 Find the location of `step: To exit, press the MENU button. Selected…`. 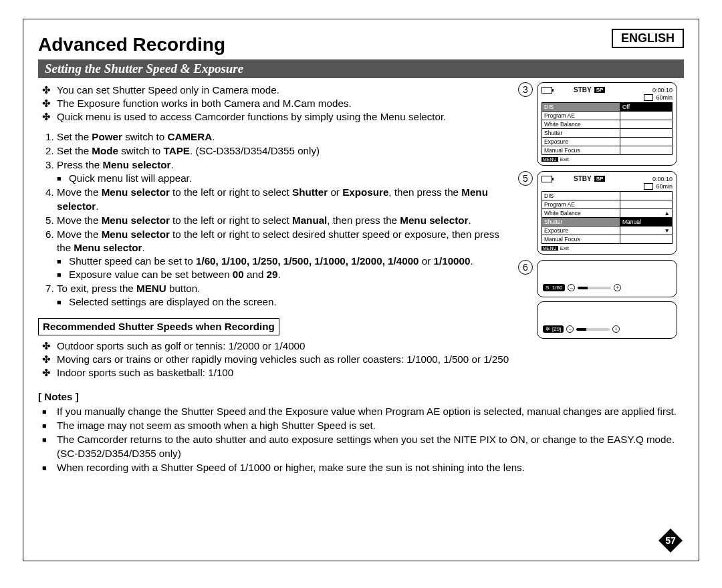

step: To exit, press the MENU button. Selected… is located at coordinates (285, 295).